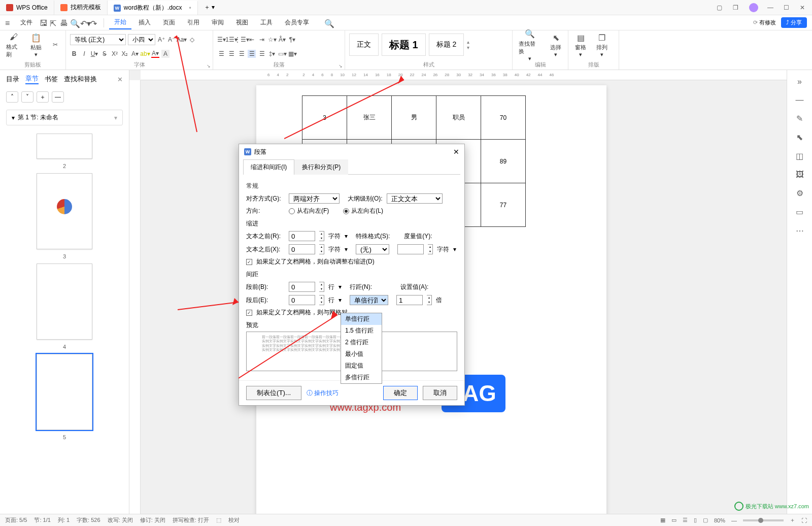 The height and width of the screenshot is (526, 812). What do you see at coordinates (556, 45) in the screenshot?
I see `select-button: ⬉选择▾` at bounding box center [556, 45].